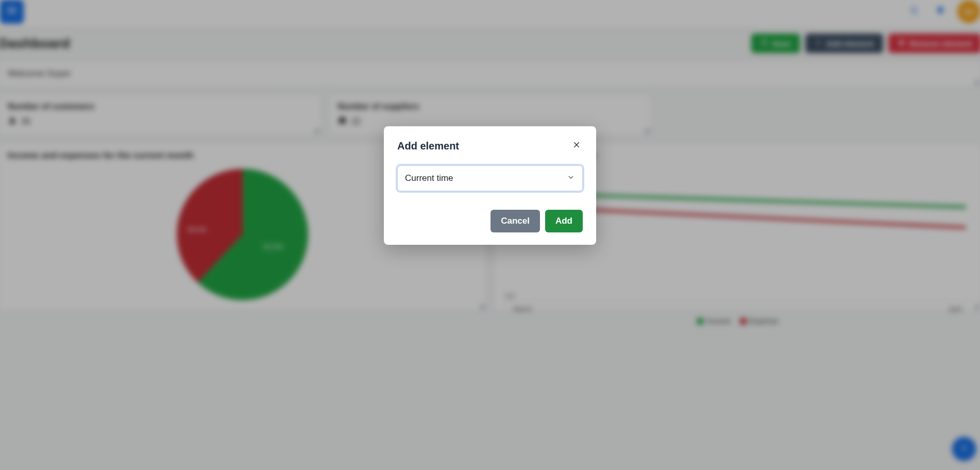 Image resolution: width=980 pixels, height=470 pixels. What do you see at coordinates (429, 178) in the screenshot?
I see `select-value: Current time` at bounding box center [429, 178].